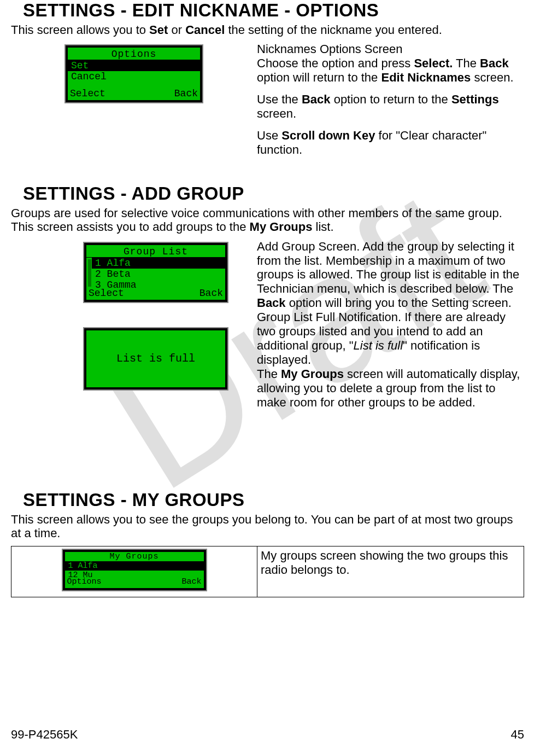 This screenshot has width=546, height=756. I want to click on table-row: My Groups 1 Alfa 12 Mu Options Back My g…, so click(268, 572).